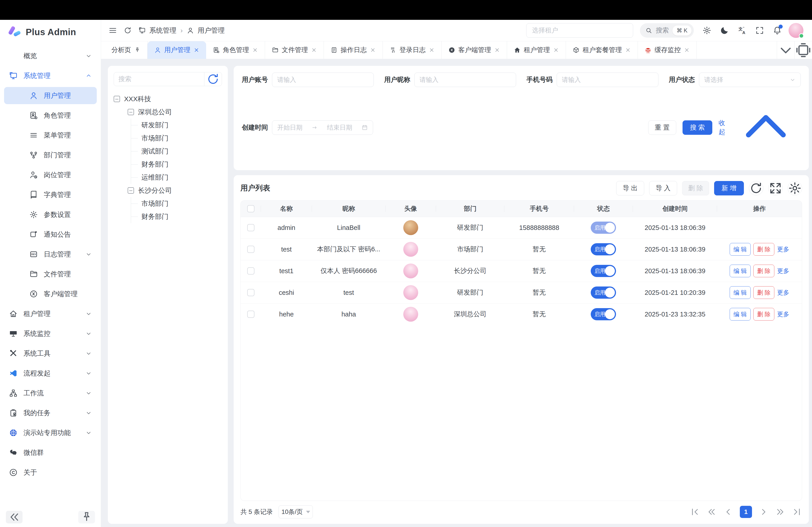 Image resolution: width=812 pixels, height=527 pixels. Describe the element at coordinates (759, 30) in the screenshot. I see `fullscreen-button` at that location.